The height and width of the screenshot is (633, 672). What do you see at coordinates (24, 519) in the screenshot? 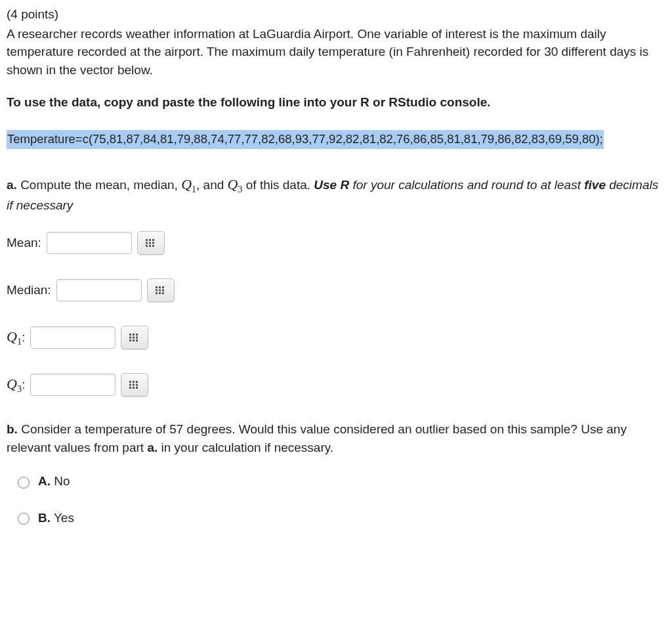
I see `option-b-radio` at bounding box center [24, 519].